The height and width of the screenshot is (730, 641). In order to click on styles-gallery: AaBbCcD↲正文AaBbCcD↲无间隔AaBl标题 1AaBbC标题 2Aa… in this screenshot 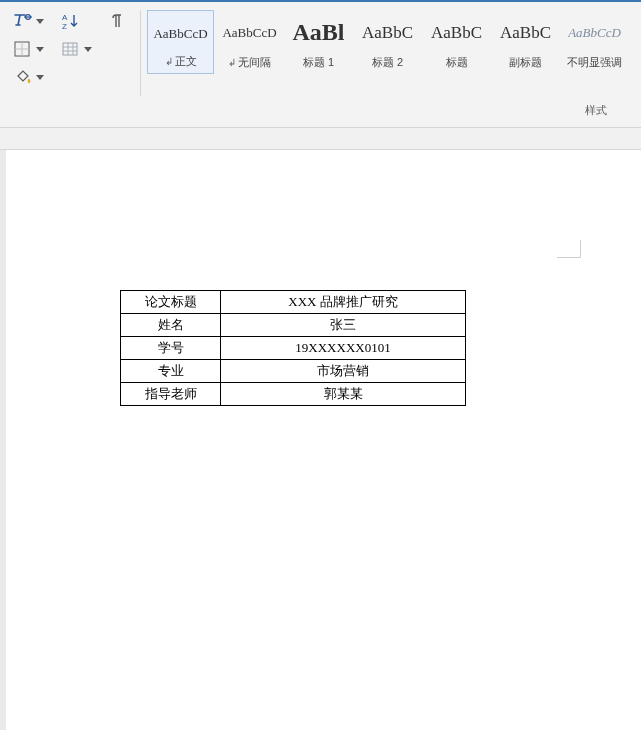, I will do `click(388, 41)`.